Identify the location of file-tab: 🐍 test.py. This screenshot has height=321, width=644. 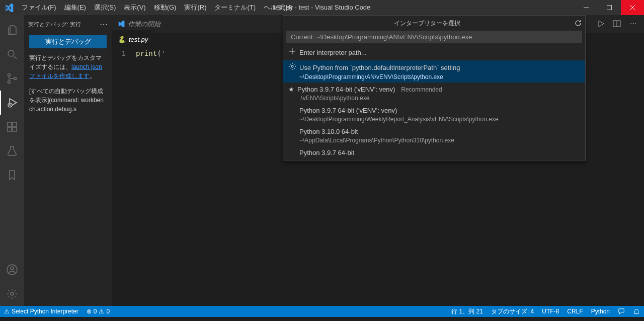
(133, 39).